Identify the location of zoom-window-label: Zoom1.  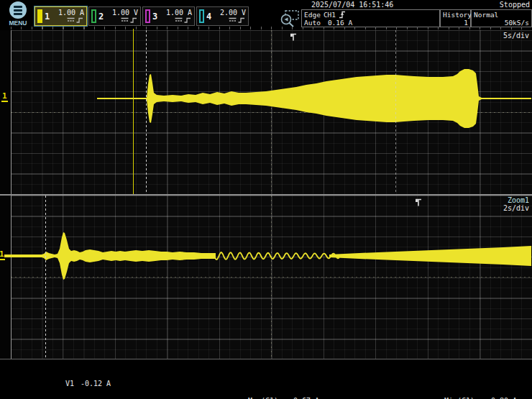
(518, 200).